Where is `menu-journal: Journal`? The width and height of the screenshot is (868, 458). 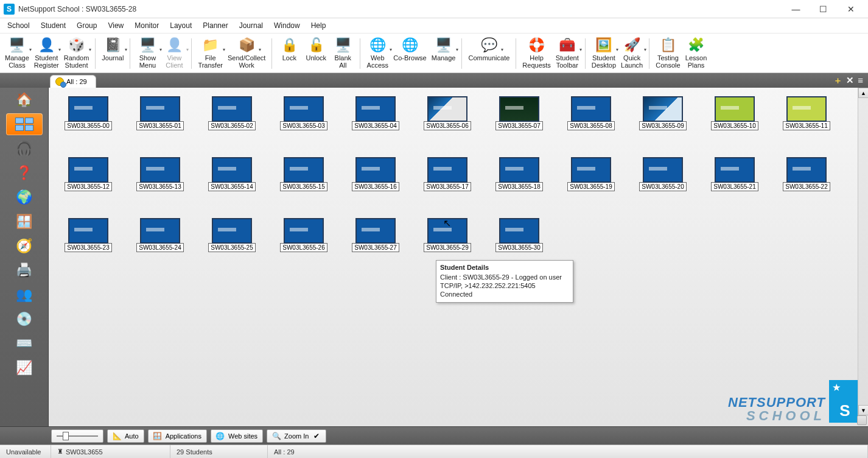 menu-journal: Journal is located at coordinates (251, 26).